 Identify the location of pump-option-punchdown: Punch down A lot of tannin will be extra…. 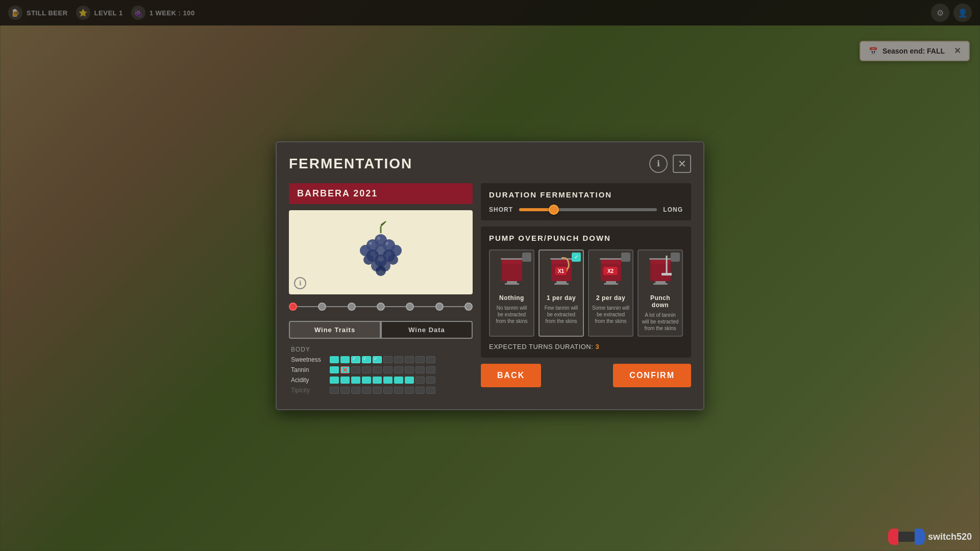
(660, 293).